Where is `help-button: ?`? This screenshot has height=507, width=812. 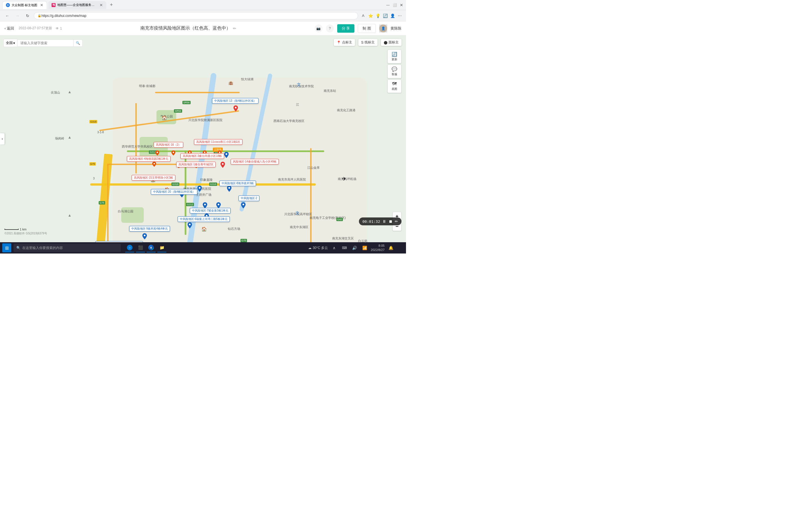 help-button: ? is located at coordinates (330, 29).